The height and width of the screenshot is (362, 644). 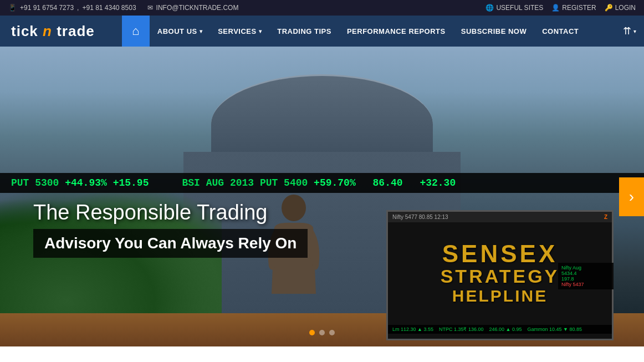 I want to click on logo-area: tick n trade, so click(x=61, y=31).